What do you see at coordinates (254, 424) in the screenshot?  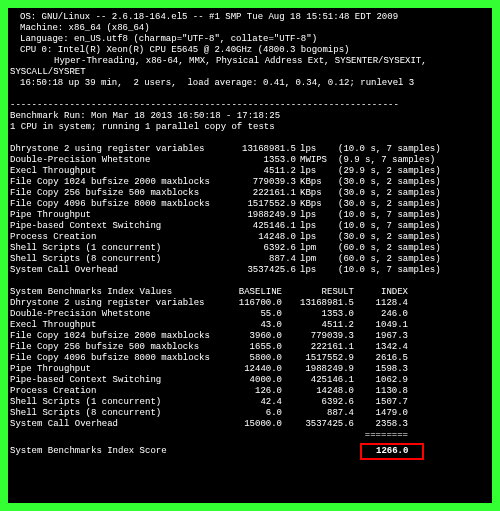 I see `index-baseline: 15000.0` at bounding box center [254, 424].